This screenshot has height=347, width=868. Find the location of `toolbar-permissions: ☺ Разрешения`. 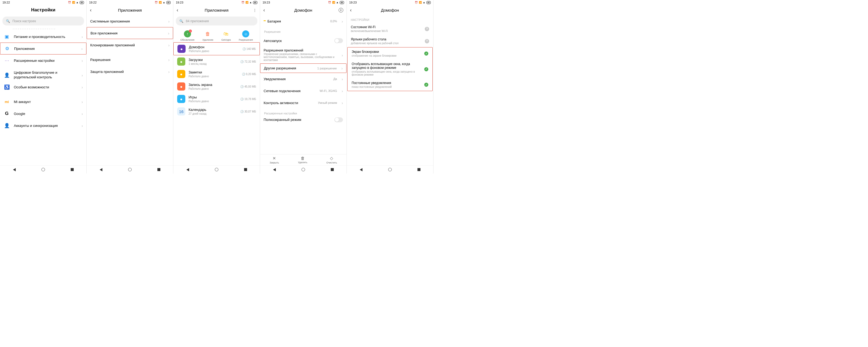

toolbar-permissions: ☺ Разрешения is located at coordinates (246, 36).